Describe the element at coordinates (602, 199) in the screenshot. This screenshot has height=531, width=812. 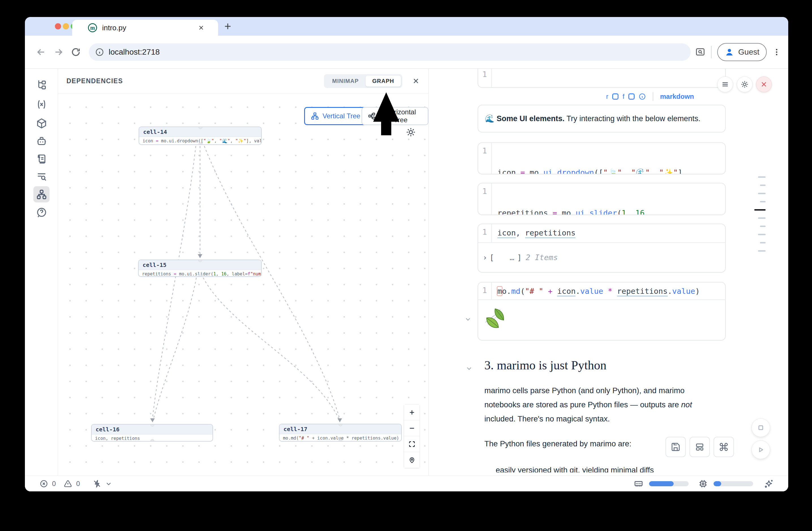
I see `cell-editor-slider: 1 repetitions = mo.ui.slider(1, 16, labe…` at that location.